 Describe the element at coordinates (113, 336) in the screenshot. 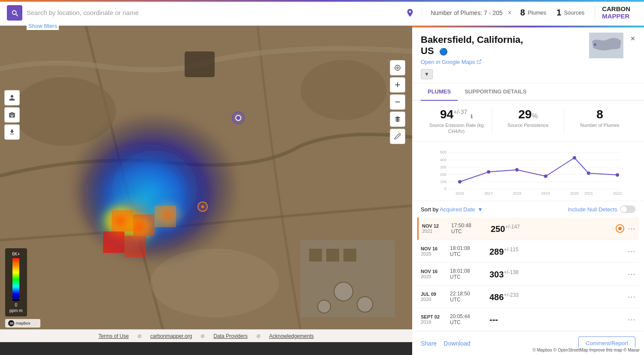

I see `terms-link: Terms of Use` at that location.